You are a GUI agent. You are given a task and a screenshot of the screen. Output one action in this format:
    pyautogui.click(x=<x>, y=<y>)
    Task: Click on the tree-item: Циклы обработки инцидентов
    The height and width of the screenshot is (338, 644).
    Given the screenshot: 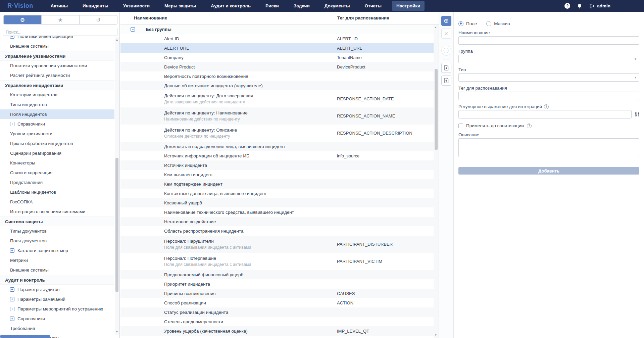 What is the action you would take?
    pyautogui.click(x=57, y=144)
    